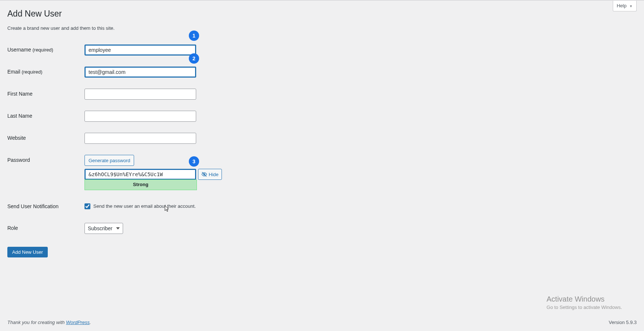 This screenshot has height=331, width=644. I want to click on hide-password-label: Hide, so click(214, 174).